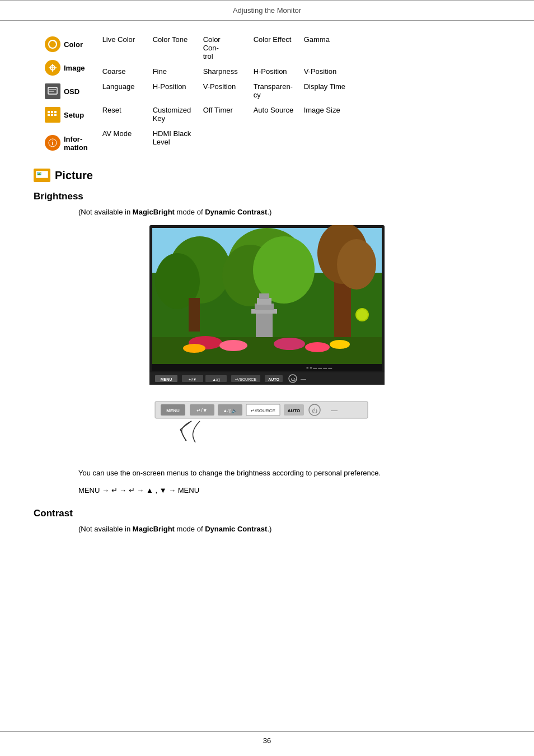 This screenshot has width=534, height=756. Describe the element at coordinates (275, 91) in the screenshot. I see `cell-transparency: Transparen-cy` at that location.